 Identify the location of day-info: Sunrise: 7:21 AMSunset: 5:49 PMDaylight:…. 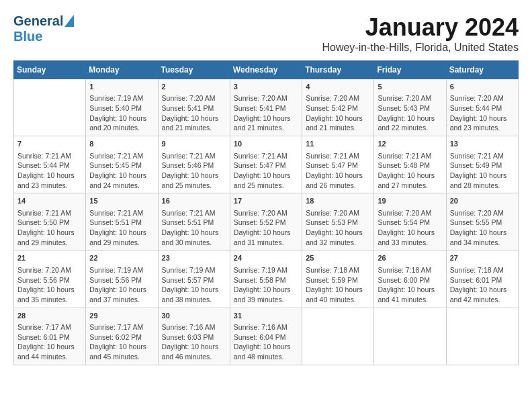
(482, 171).